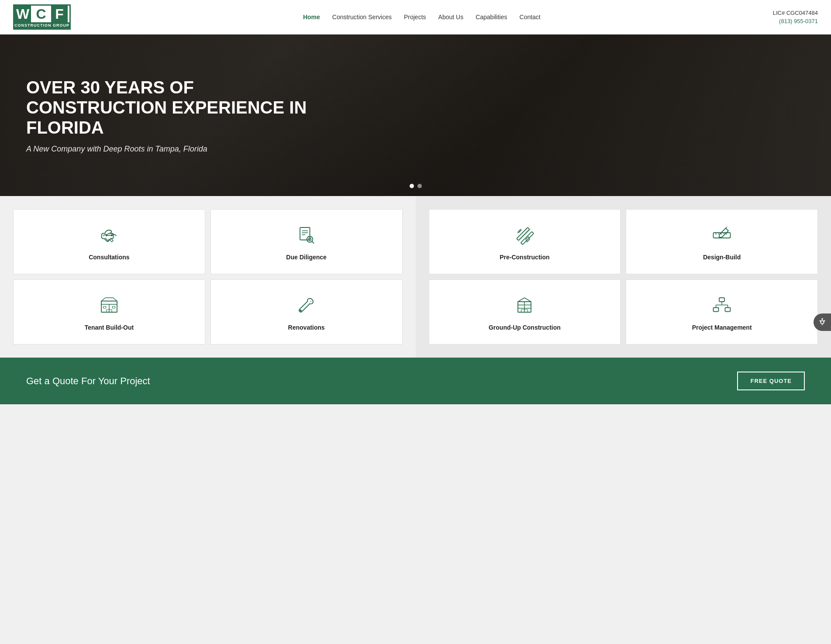 This screenshot has height=644, width=831. What do you see at coordinates (722, 312) in the screenshot?
I see `service-card-project-management: Project Management` at bounding box center [722, 312].